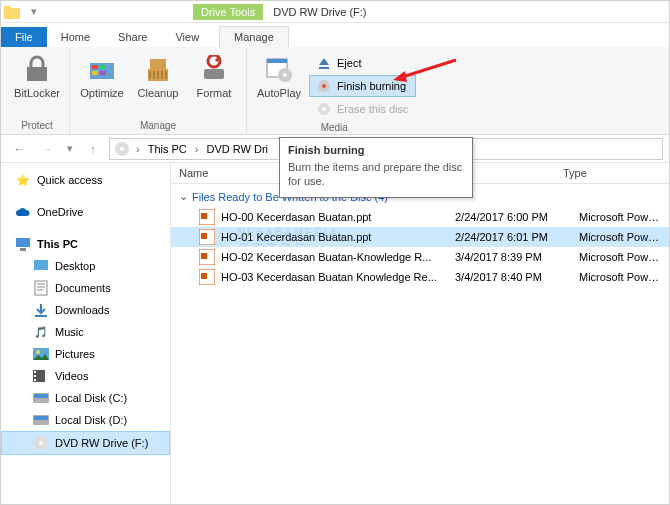 The height and width of the screenshot is (505, 670). Describe the element at coordinates (426, 71) in the screenshot. I see `annotation-arrow` at that location.